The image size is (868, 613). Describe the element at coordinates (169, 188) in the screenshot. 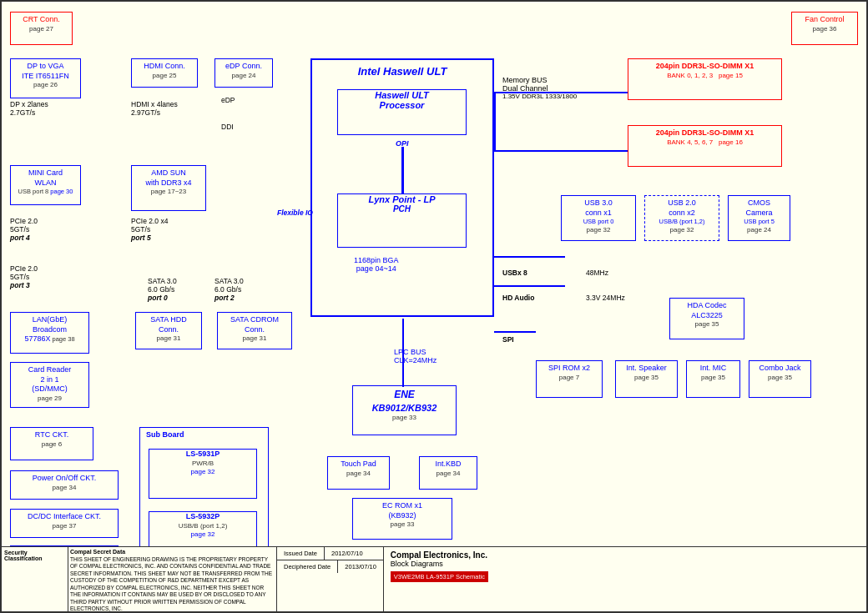

I see `amd-sun-block: AMD SUN with DDR3 x4 page 17~23` at that location.